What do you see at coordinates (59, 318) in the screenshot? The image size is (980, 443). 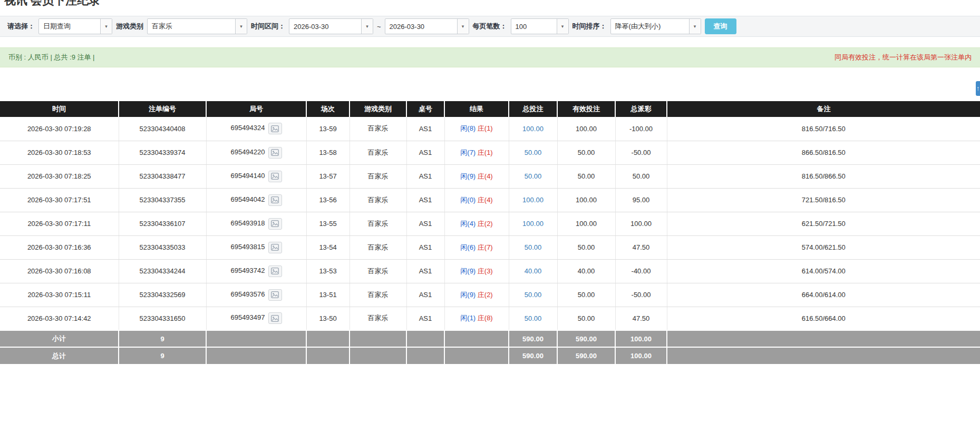 I see `time-cell: 2026-03-30 07:14:42` at bounding box center [59, 318].